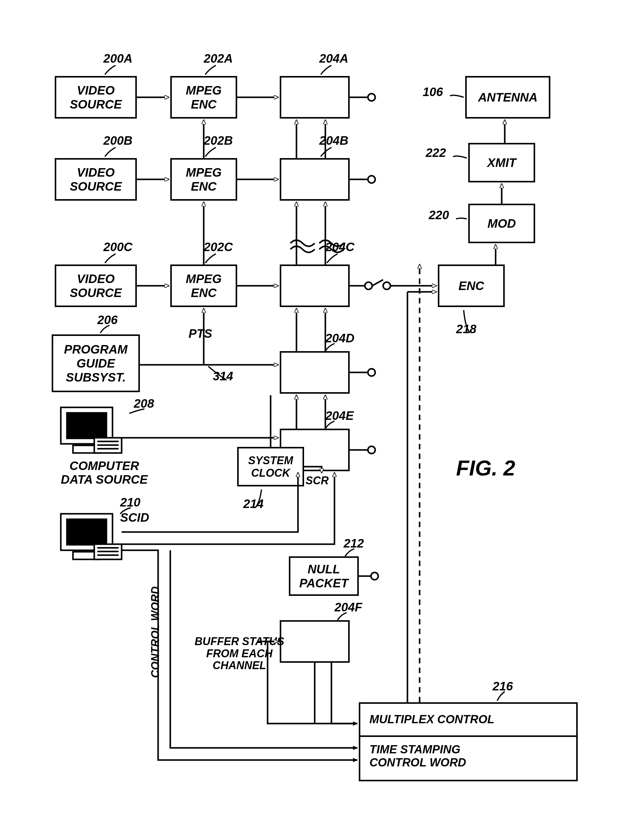 The width and height of the screenshot is (644, 826). Describe the element at coordinates (271, 467) in the screenshot. I see `box-system-clock: SYSTEM CLOCK` at that location.